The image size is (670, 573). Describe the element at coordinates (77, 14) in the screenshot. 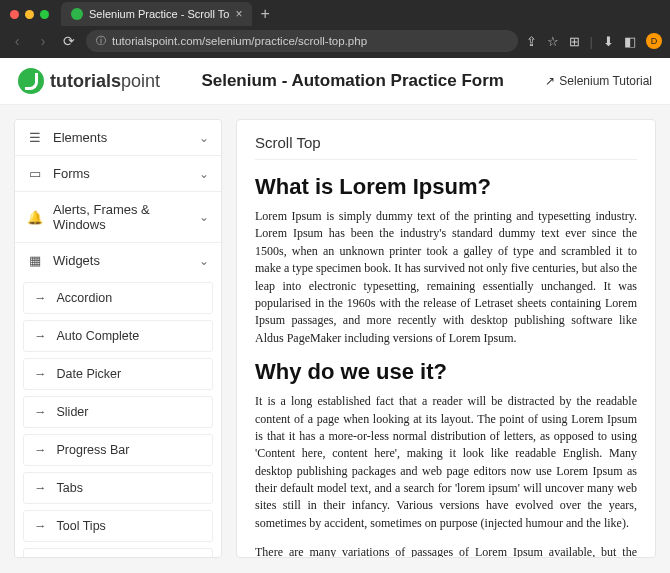

I see `favicon-icon` at that location.